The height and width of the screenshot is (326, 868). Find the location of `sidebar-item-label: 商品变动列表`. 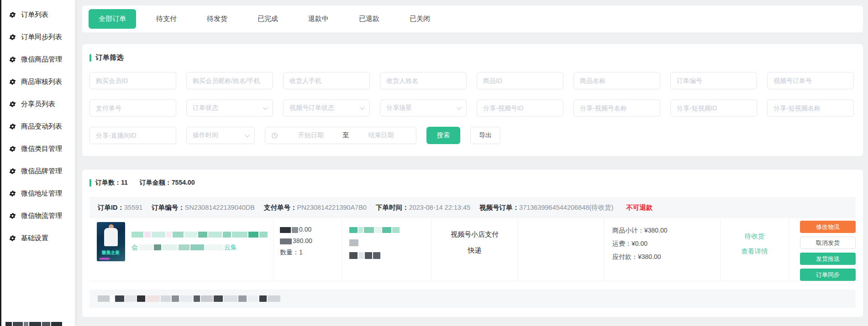

sidebar-item-label: 商品变动列表 is located at coordinates (42, 127).